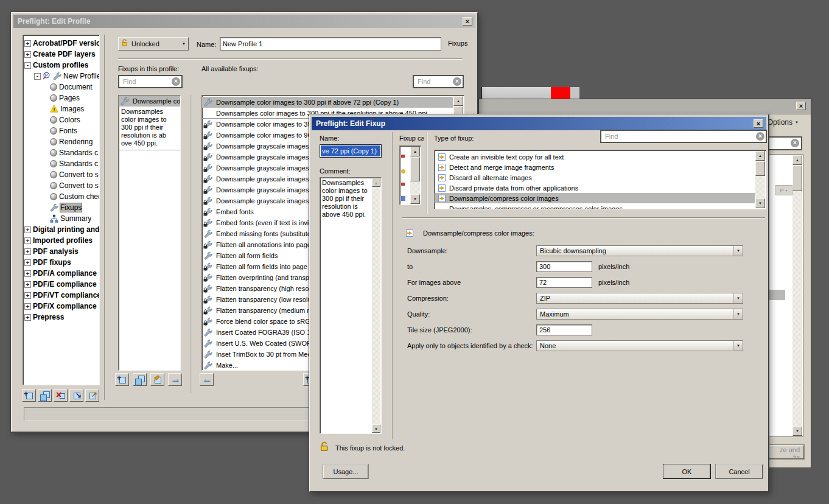 The image size is (829, 504). Describe the element at coordinates (61, 43) in the screenshot. I see `tree-item-acrobat-pdf-versions: + P ! Acrobat/PDF versio` at that location.